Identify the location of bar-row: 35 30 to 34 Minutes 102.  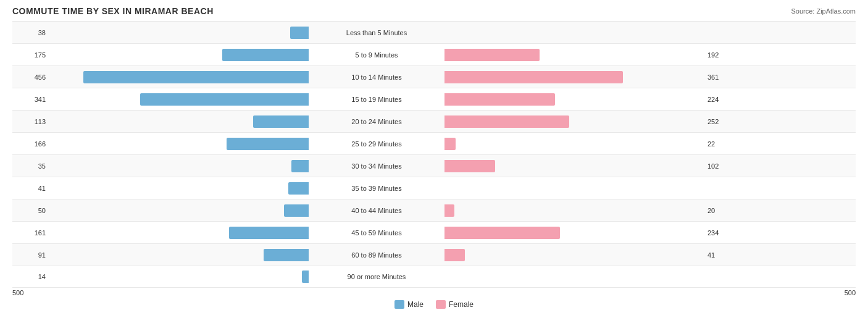
(434, 166).